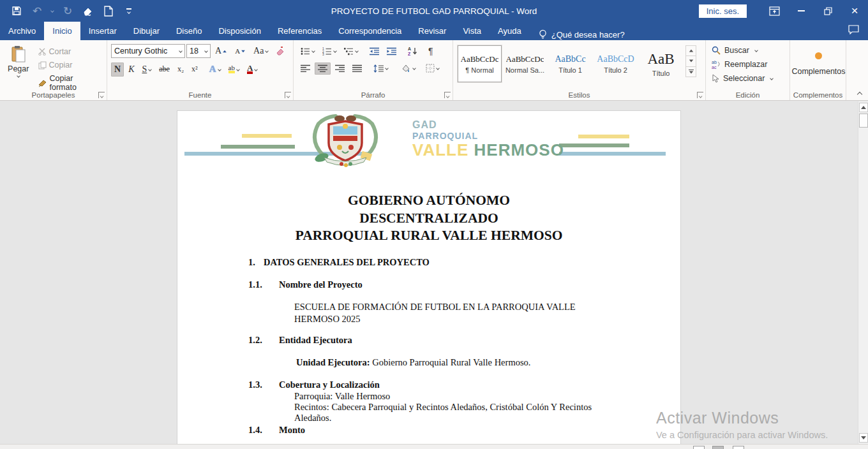 The image size is (868, 449). I want to click on styles-scroll-down-icon, so click(691, 61).